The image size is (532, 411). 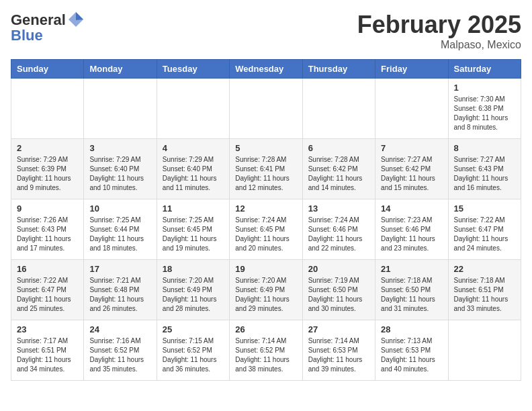 What do you see at coordinates (76, 19) in the screenshot?
I see `logo-icon` at bounding box center [76, 19].